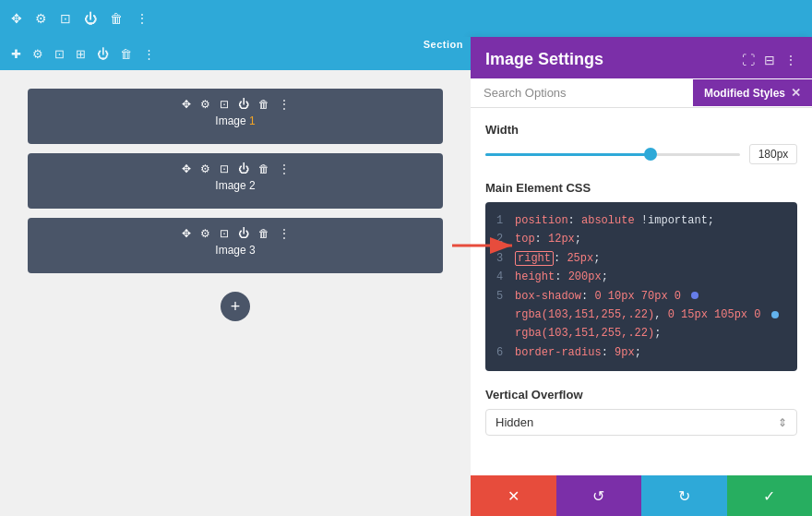 Image resolution: width=812 pixels, height=516 pixels. I want to click on img2-power-icon: ⏻, so click(244, 169).